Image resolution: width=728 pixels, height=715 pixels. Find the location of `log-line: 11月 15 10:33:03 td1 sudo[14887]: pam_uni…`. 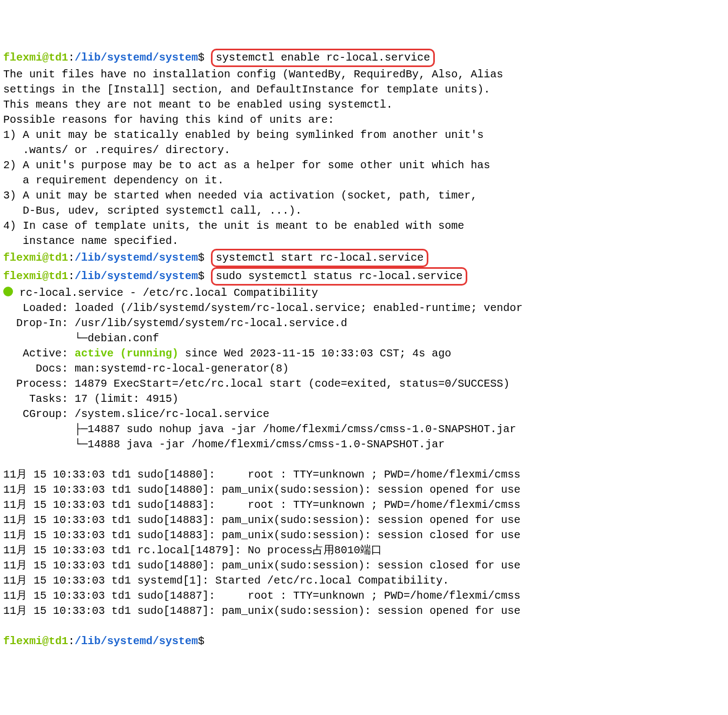

log-line: 11月 15 10:33:03 td1 sudo[14887]: pam_uni… is located at coordinates (262, 611).